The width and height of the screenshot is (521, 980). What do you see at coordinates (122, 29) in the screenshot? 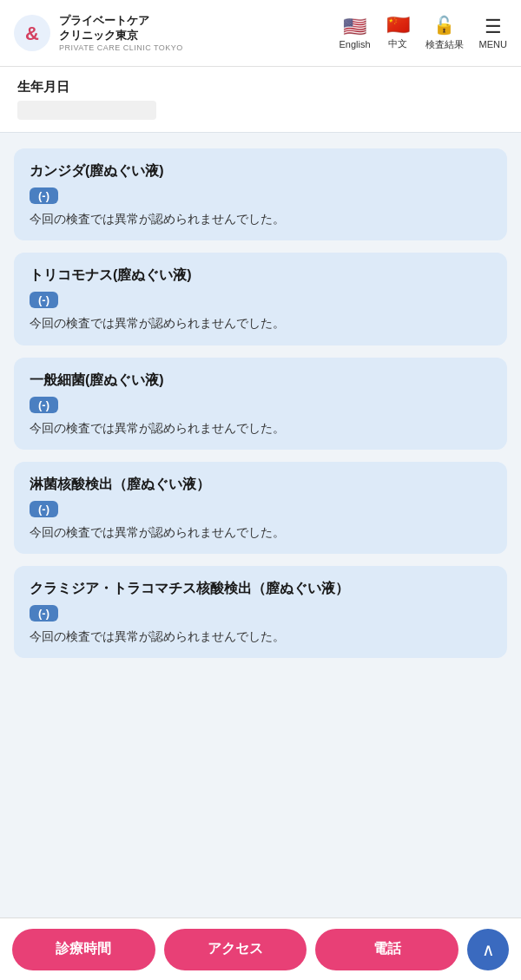
I see `logo-name-jp: プライベートケアクリニック東京` at bounding box center [122, 29].